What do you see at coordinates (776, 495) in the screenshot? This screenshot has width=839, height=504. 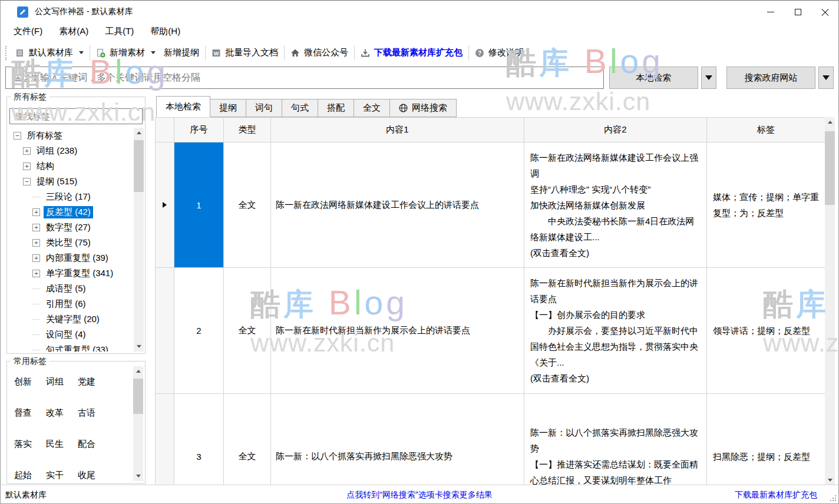 I see `download-pack-link: 下载最新素材库扩充包` at bounding box center [776, 495].